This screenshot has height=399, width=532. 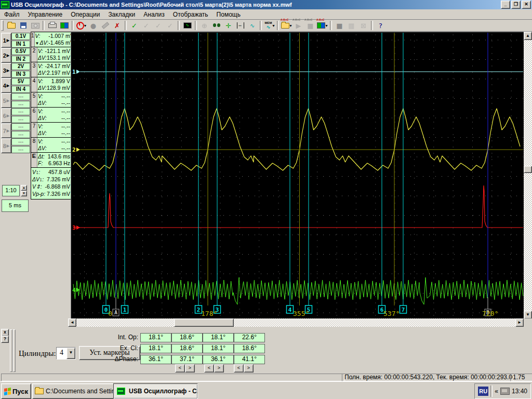 I want to click on help-button: ?, so click(x=380, y=25).